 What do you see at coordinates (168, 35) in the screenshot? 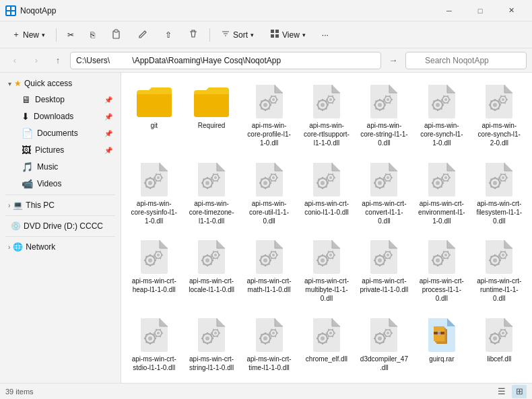
I see `share-button: ⇧` at bounding box center [168, 35].